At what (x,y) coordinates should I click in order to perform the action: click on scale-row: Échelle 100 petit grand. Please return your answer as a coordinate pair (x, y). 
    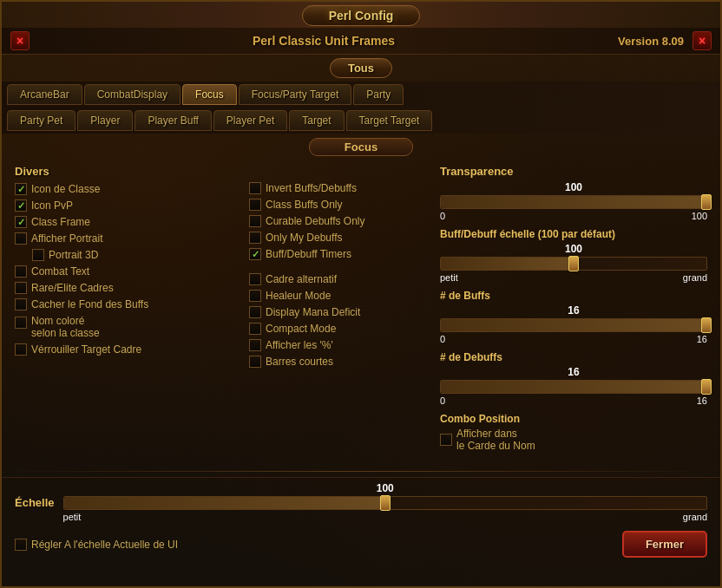
    Looking at the image, I should click on (361, 502).